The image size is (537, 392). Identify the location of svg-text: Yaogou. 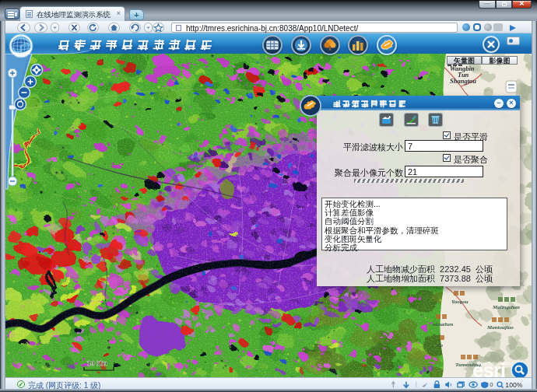
(460, 302).